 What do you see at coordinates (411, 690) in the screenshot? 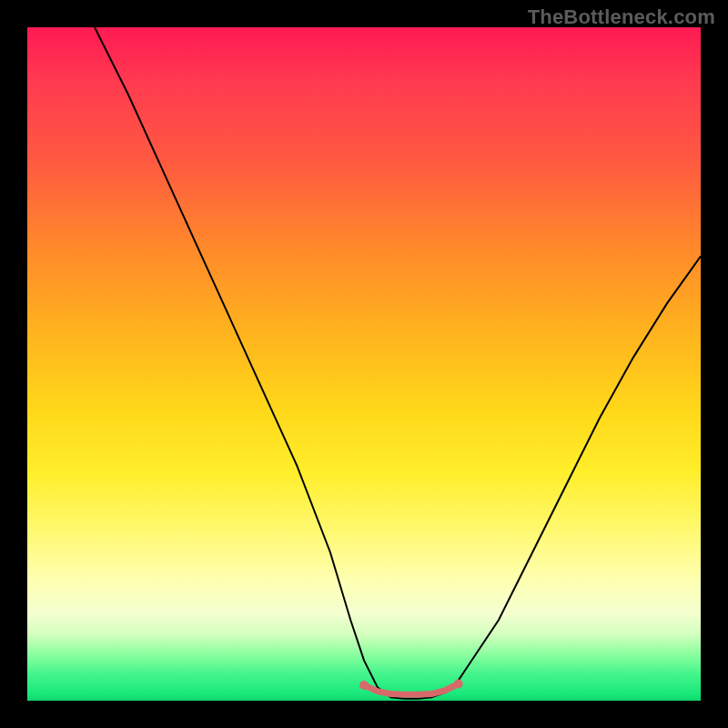
I see `marker-path` at bounding box center [411, 690].